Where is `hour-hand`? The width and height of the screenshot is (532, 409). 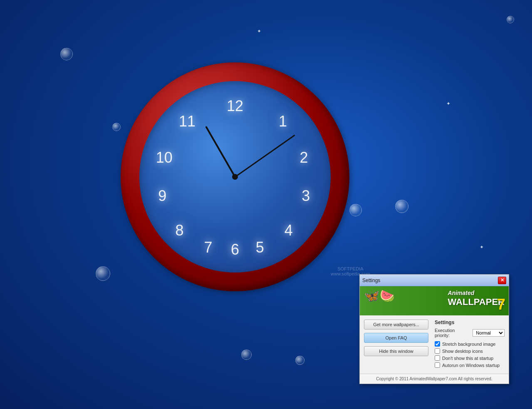
hour-hand is located at coordinates (220, 151).